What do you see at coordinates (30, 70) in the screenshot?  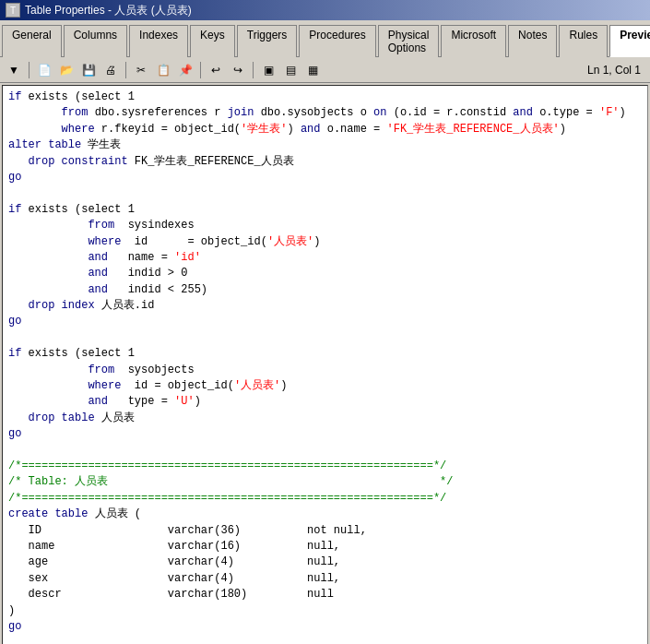 I see `toolbar-sep1` at bounding box center [30, 70].